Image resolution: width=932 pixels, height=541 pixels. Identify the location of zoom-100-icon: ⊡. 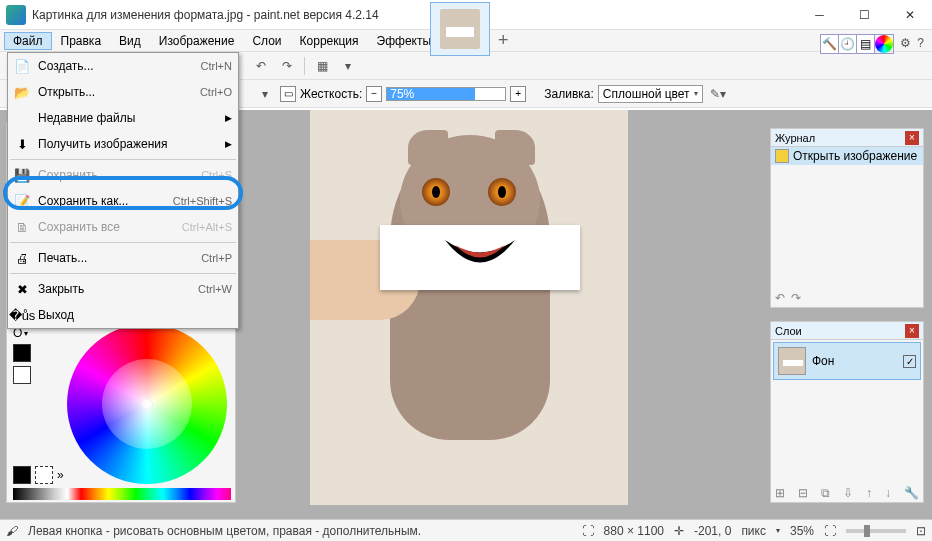
(921, 531).